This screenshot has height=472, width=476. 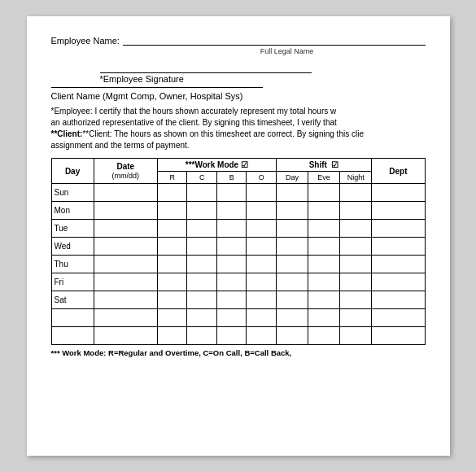 What do you see at coordinates (324, 300) in the screenshot?
I see `shift-eve-sat` at bounding box center [324, 300].